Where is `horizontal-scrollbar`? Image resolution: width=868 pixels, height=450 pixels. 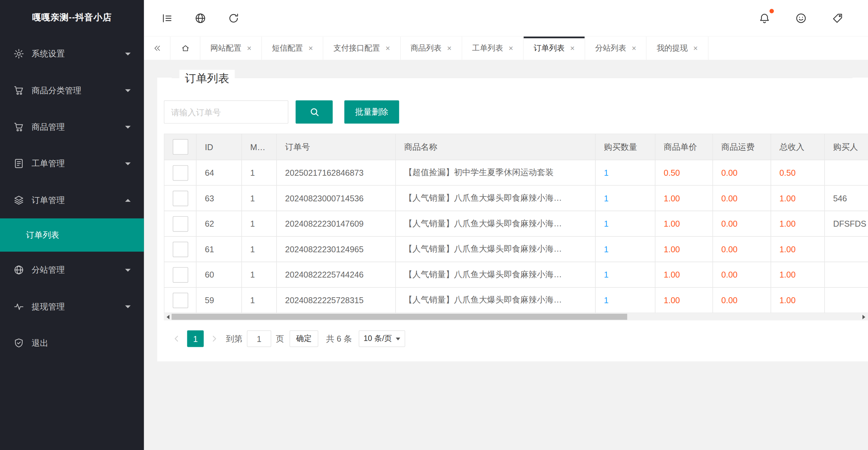
horizontal-scrollbar is located at coordinates (516, 316).